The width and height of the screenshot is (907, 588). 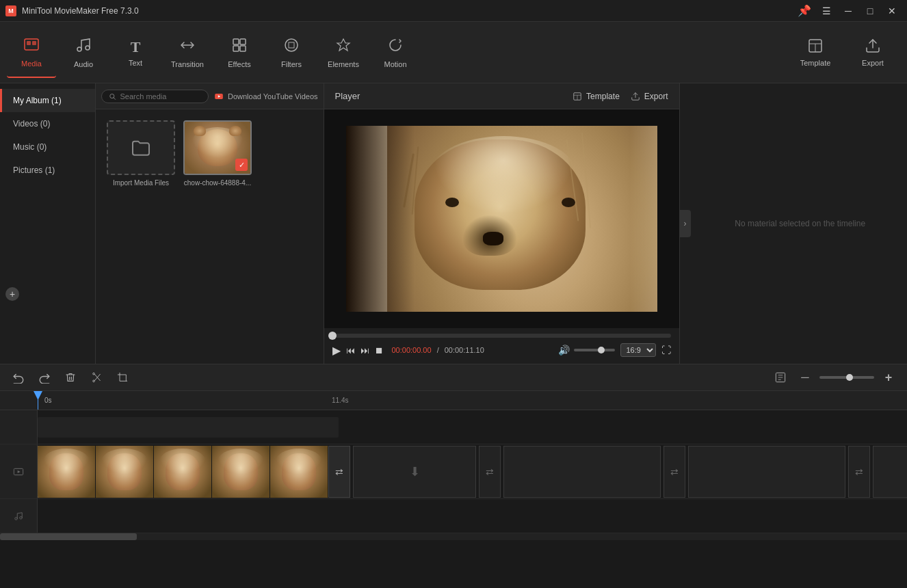 I want to click on crop-button, so click(x=122, y=377).